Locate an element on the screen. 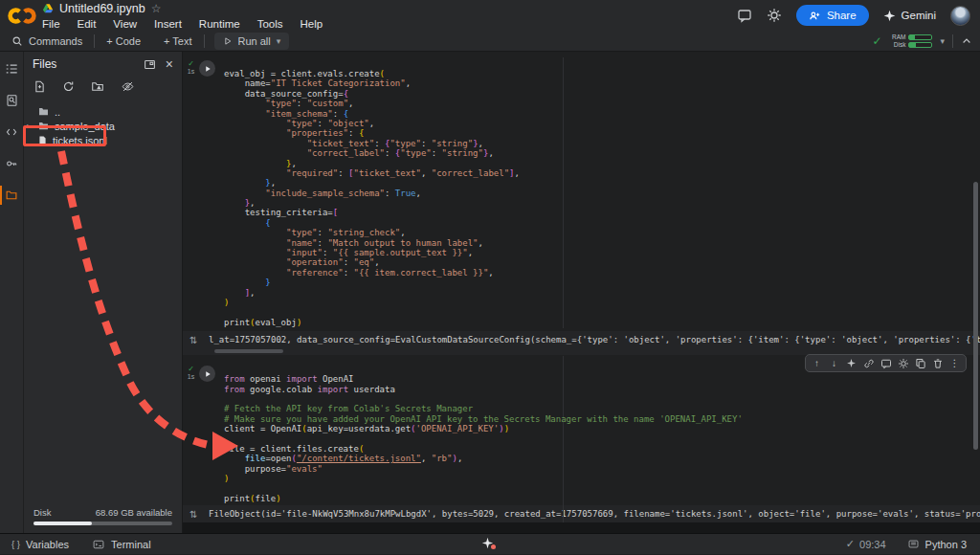  menu-insert: Insert is located at coordinates (168, 24).